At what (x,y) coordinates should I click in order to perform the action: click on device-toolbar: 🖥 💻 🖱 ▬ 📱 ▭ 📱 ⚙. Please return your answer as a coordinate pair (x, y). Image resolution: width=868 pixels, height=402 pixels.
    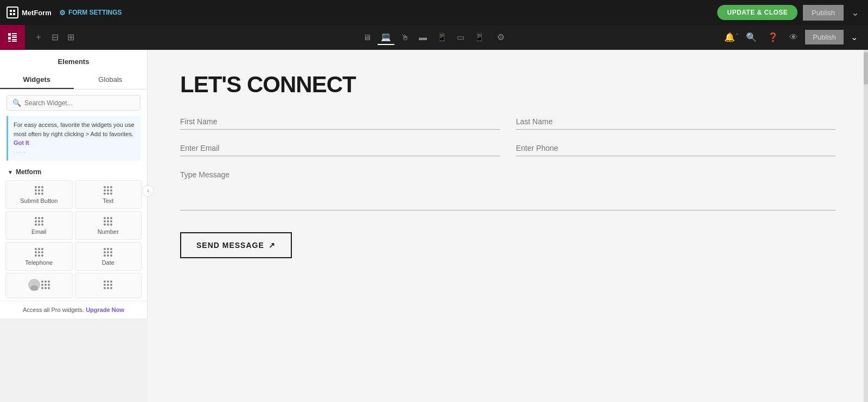
    Looking at the image, I should click on (434, 37).